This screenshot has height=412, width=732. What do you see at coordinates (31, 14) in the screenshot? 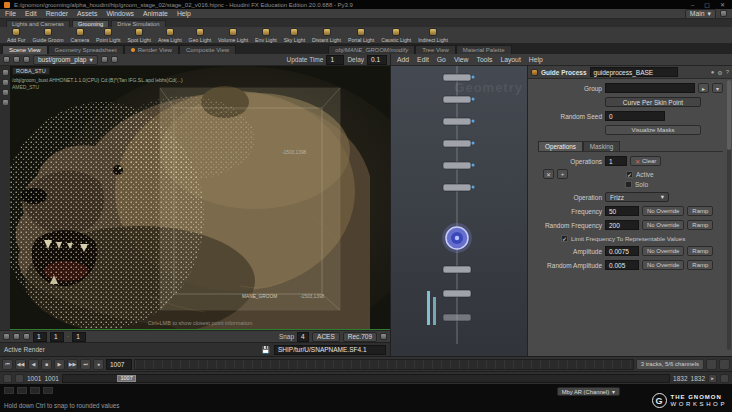
I see `menu-edit: Edit` at bounding box center [31, 14].